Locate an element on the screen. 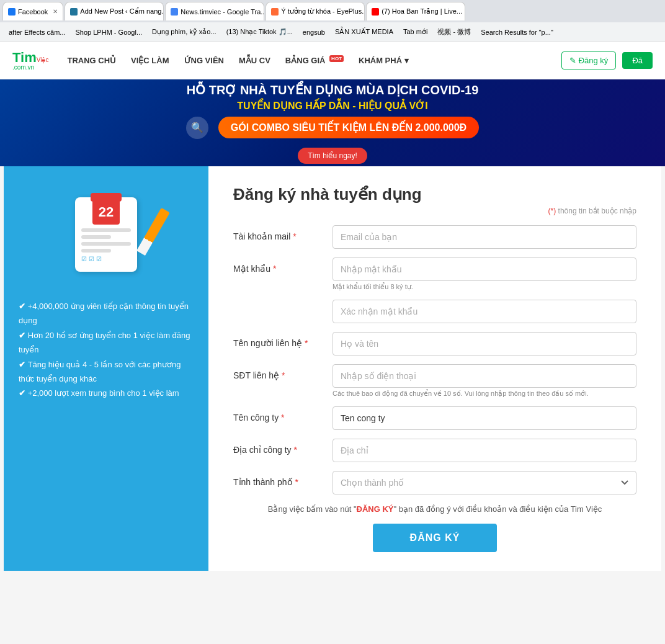 This screenshot has width=665, height=644. tab-label: Ý tưởng từ khóa - EyePlus... is located at coordinates (323, 11).